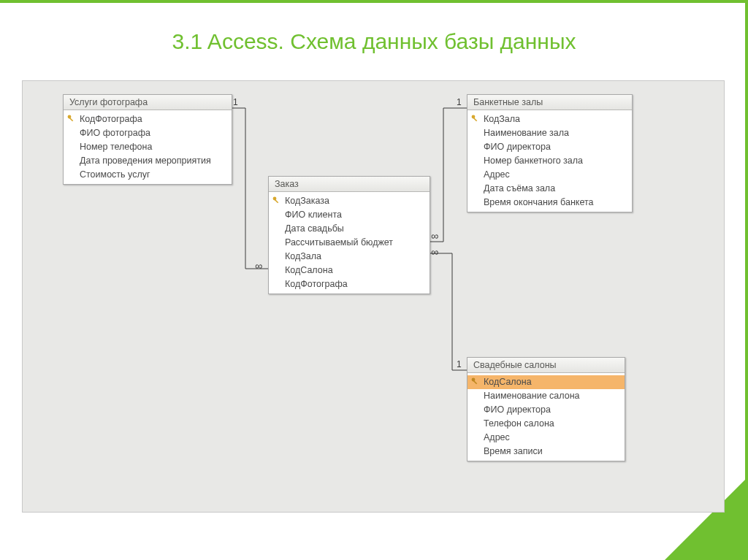  What do you see at coordinates (519, 423) in the screenshot?
I see `field-label: Телефон салона` at bounding box center [519, 423].